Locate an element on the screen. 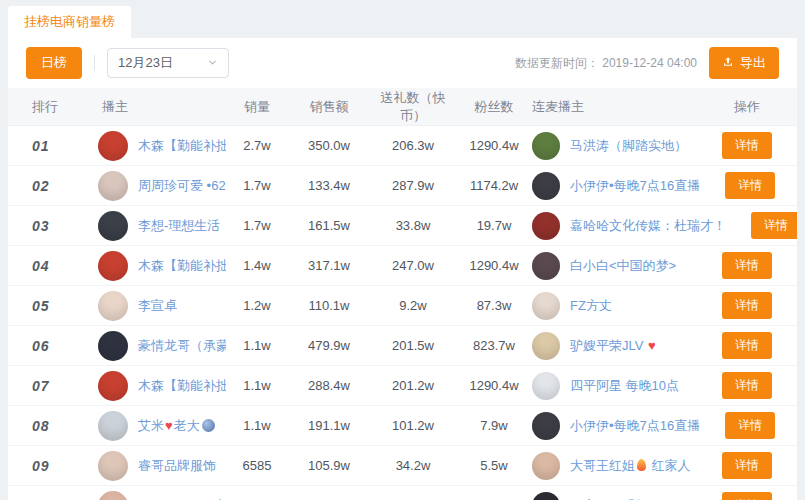  co-broadcaster-cell: 四平阿星 每晚10点 is located at coordinates (614, 386).